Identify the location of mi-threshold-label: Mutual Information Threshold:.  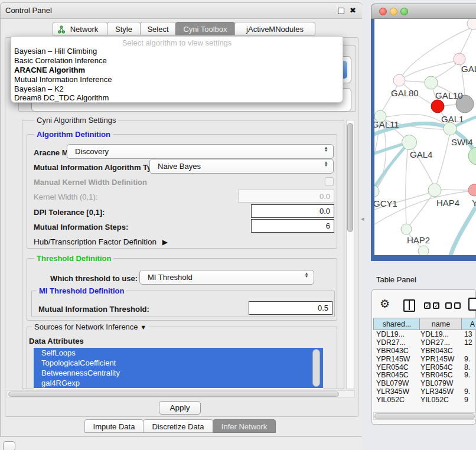
(94, 309).